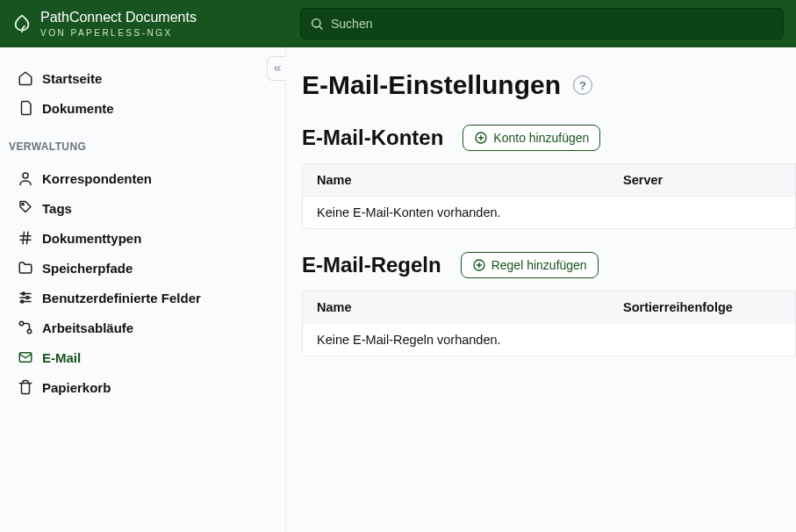 The width and height of the screenshot is (796, 532). I want to click on table-header: Name Sortierreihenfolge, so click(549, 307).